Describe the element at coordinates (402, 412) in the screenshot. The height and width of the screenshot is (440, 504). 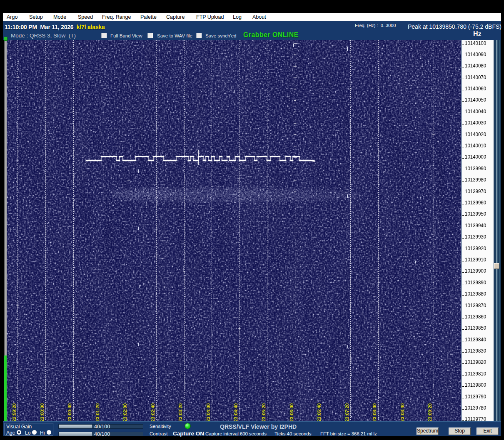
I see `svg-text: 23:08:40` at that location.